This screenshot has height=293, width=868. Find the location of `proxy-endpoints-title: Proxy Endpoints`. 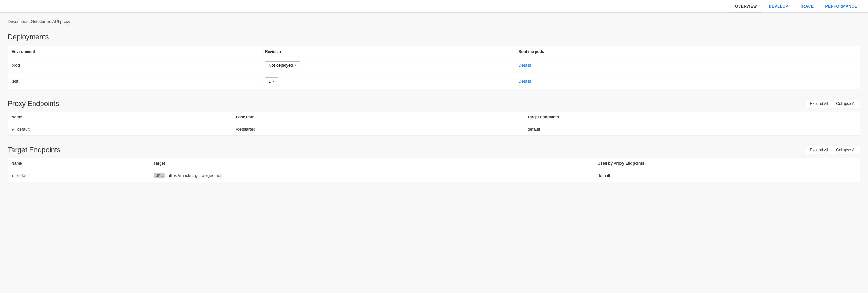

proxy-endpoints-title: Proxy Endpoints is located at coordinates (33, 104).